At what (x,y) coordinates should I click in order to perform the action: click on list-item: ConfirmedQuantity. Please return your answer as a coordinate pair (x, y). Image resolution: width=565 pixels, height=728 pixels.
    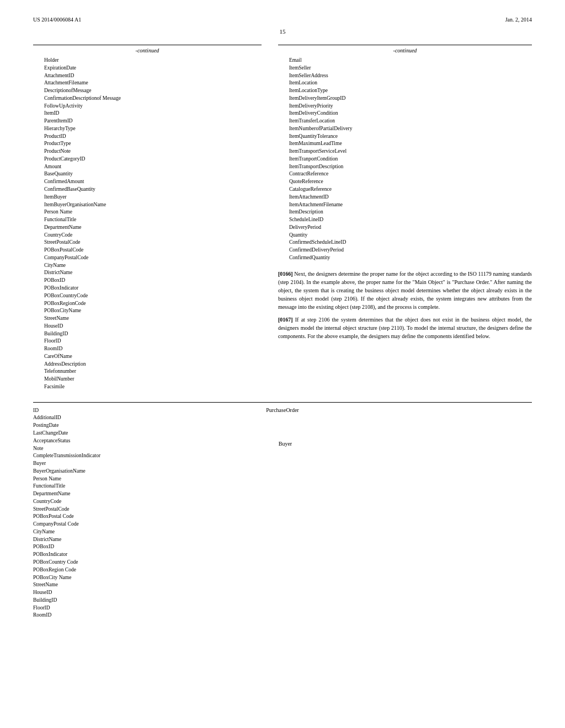
    Looking at the image, I should click on (405, 258).